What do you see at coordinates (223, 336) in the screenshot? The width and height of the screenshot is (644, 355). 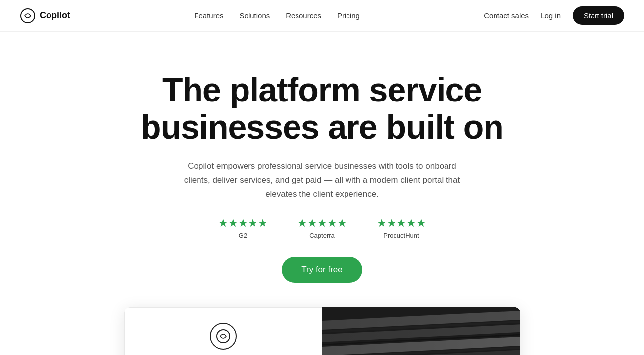 I see `signup-logo` at bounding box center [223, 336].